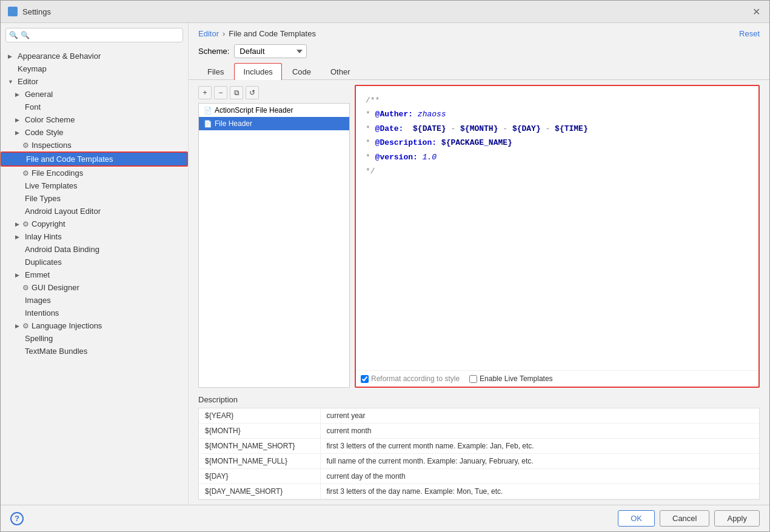  Describe the element at coordinates (365, 379) in the screenshot. I see `reformat-checkbox` at that location.